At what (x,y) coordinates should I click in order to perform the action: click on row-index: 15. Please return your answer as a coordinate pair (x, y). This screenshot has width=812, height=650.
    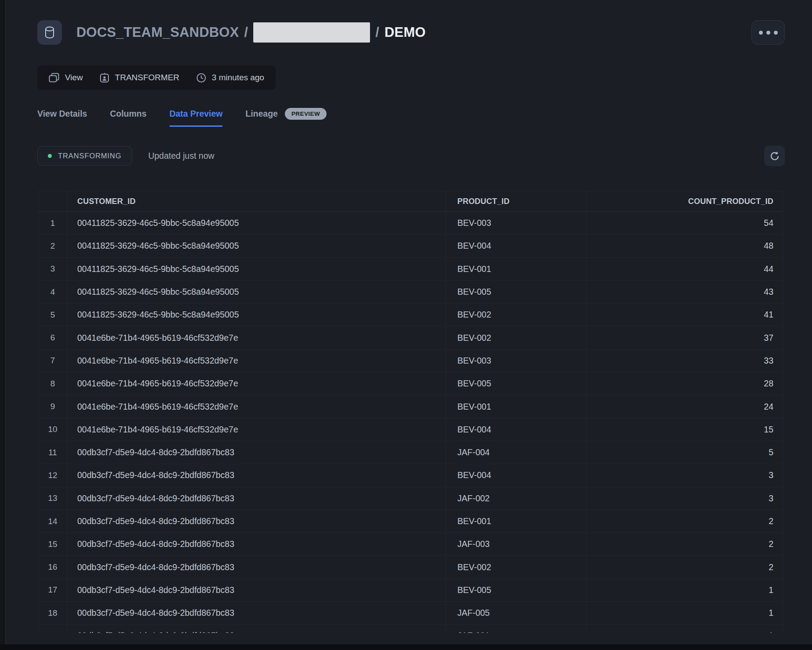
    Looking at the image, I should click on (53, 544).